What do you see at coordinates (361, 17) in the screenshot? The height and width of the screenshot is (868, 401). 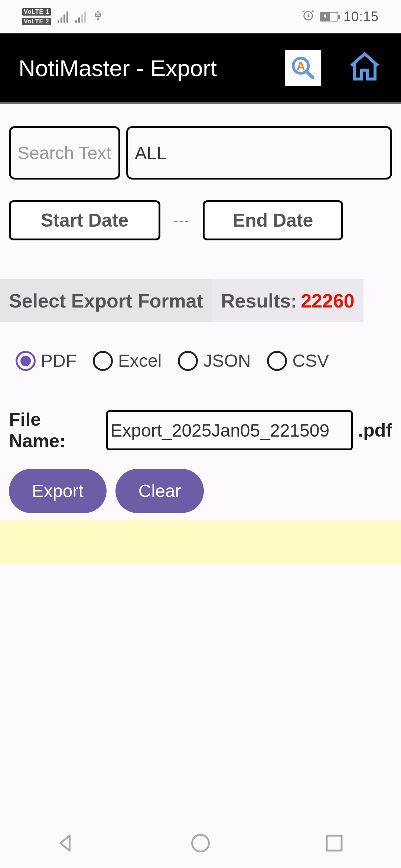 I see `status-time: 10:15` at bounding box center [361, 17].